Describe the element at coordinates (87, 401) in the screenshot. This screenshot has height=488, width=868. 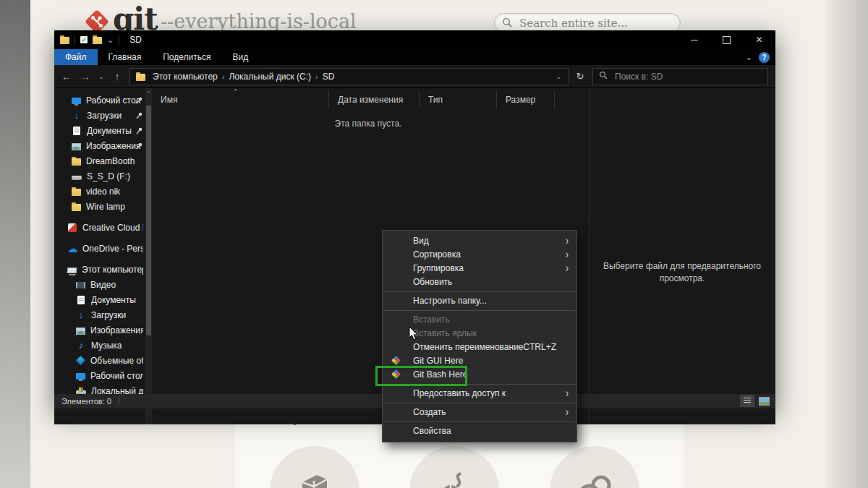
I see `item-count: Элементов: 0` at that location.